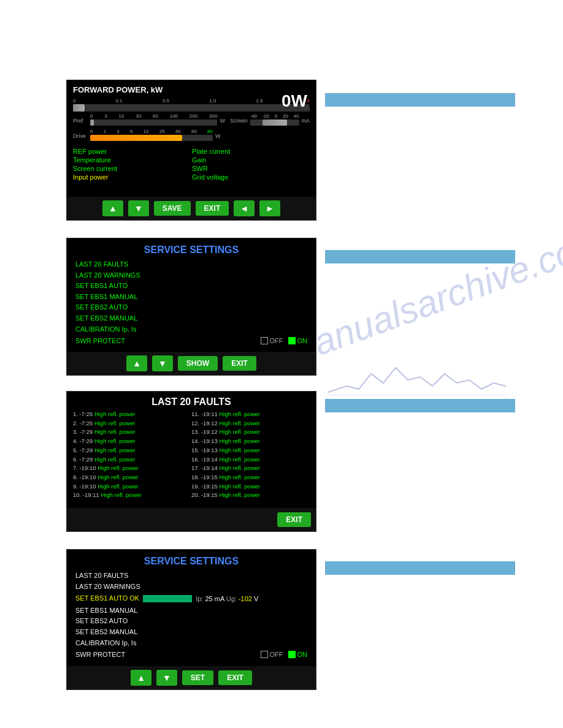 The image size is (563, 728). Describe the element at coordinates (191, 620) in the screenshot. I see `panel4-service-settings-2: SERVICE SETTINGS LAST 20 FAULTS LAST 20 …` at that location.